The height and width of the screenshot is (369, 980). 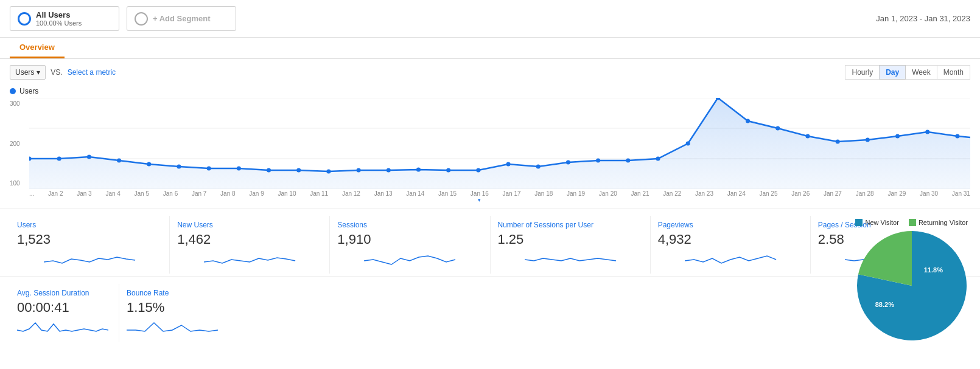 I want to click on x-label-jan16: Jan 16▾, so click(x=480, y=197).